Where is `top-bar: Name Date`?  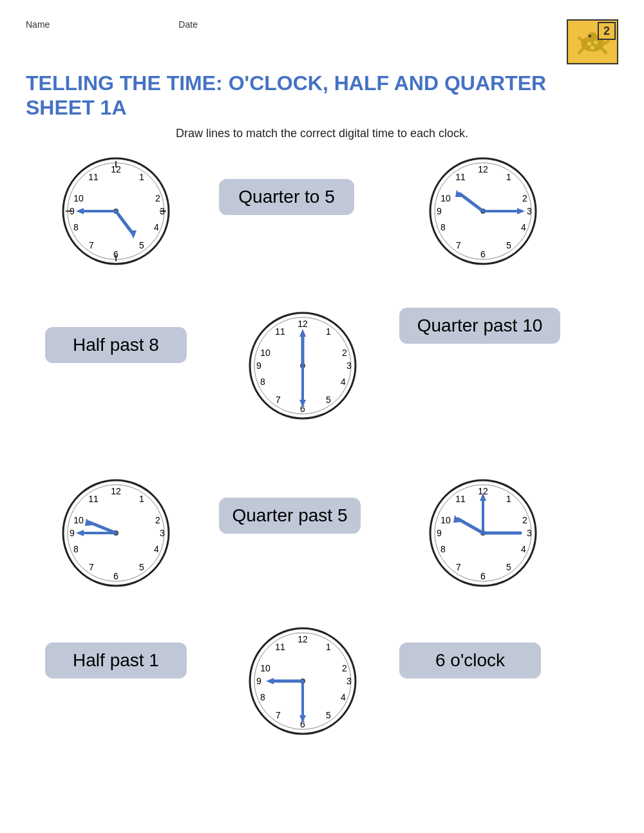
top-bar: Name Date is located at coordinates (322, 42).